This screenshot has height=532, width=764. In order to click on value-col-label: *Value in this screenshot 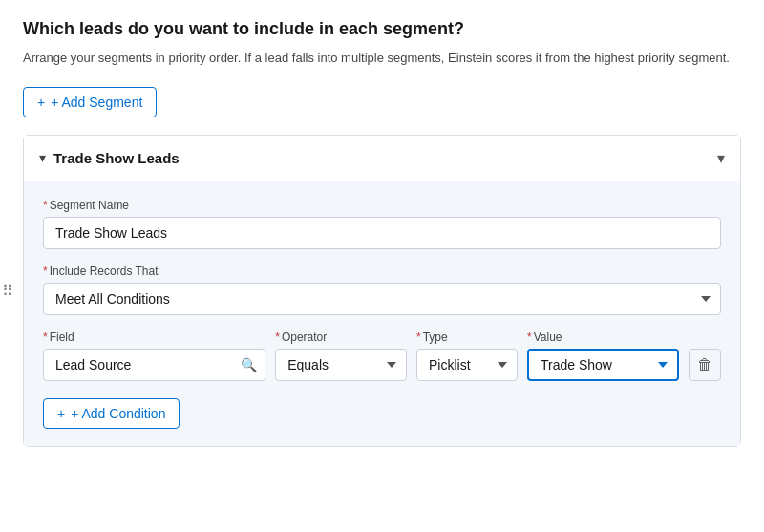, I will do `click(604, 337)`.